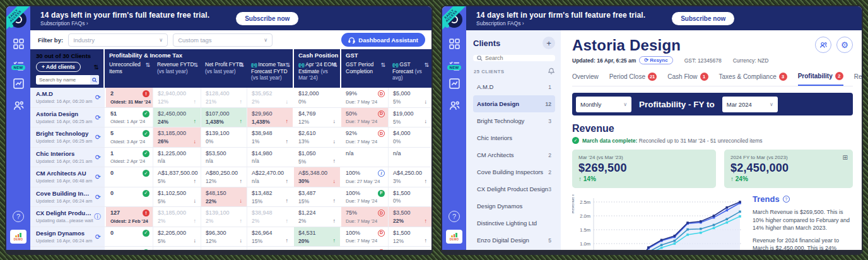  I want to click on check-icon: ✓, so click(146, 173).